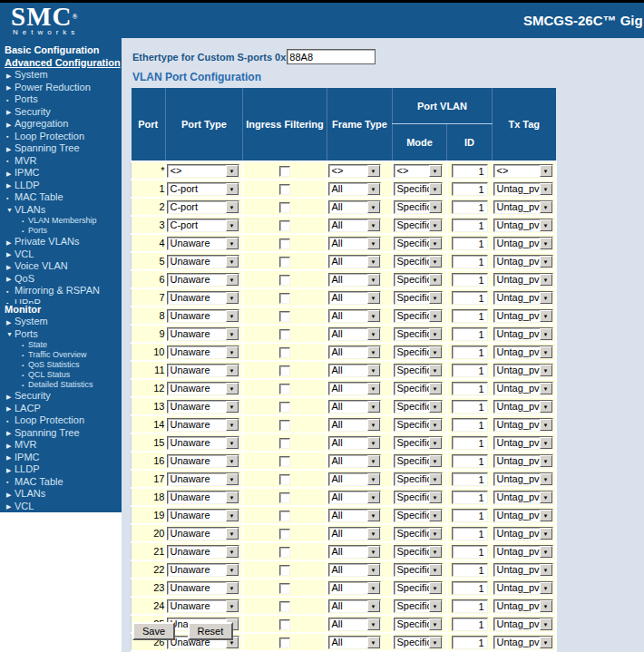 The image size is (644, 652). Describe the element at coordinates (61, 124) in the screenshot. I see `sidebar-item-aggregation: ▶Aggregation` at that location.